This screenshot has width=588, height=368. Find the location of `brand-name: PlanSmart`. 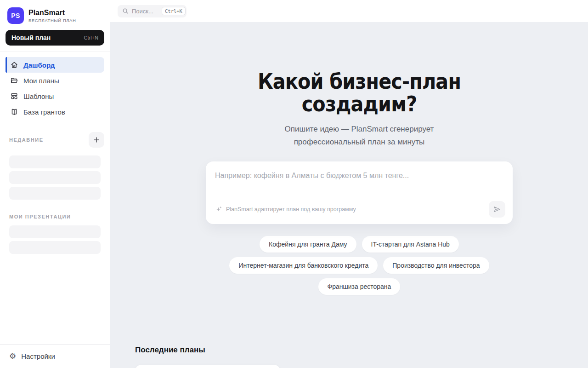

brand-name: PlanSmart is located at coordinates (52, 13).